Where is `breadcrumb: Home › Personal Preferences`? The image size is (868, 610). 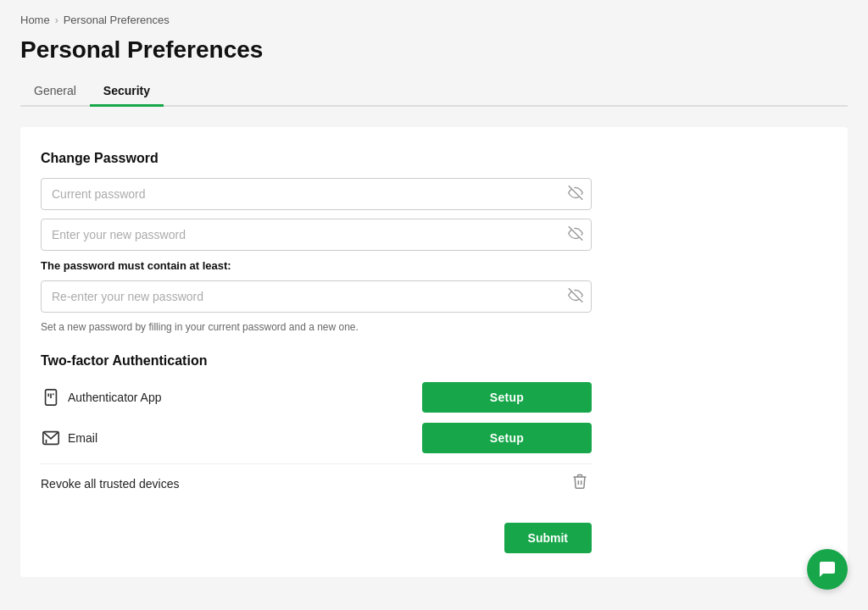
breadcrumb: Home › Personal Preferences is located at coordinates (434, 20).